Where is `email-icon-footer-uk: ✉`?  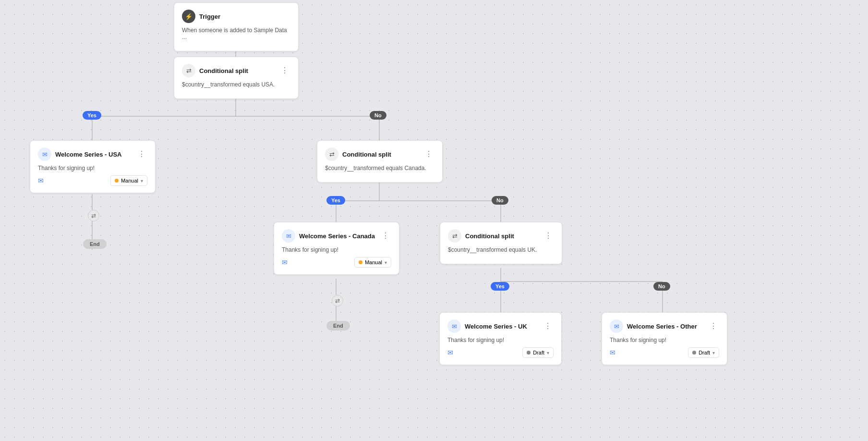 email-icon-footer-uk: ✉ is located at coordinates (450, 353).